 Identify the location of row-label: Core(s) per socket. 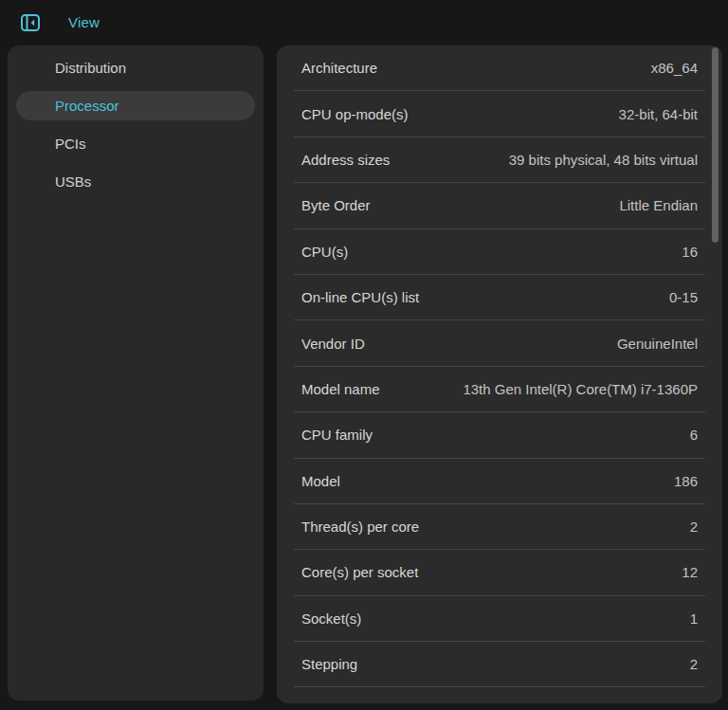
(360, 573).